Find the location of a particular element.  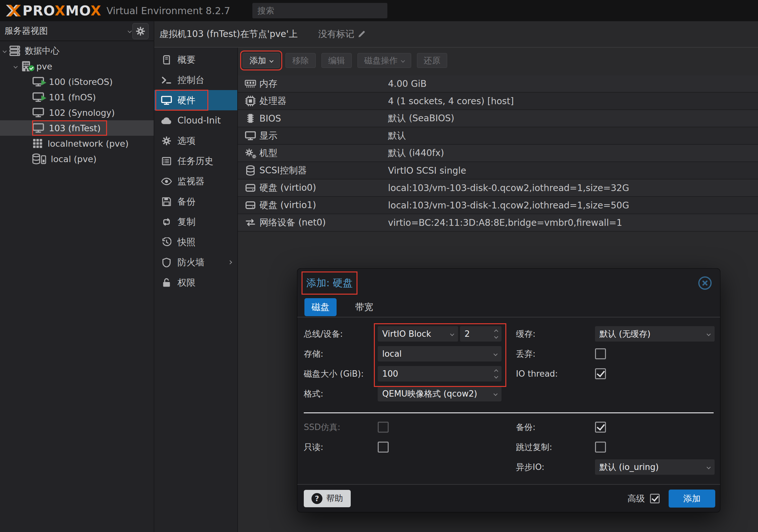

menu-item-permissions: 权限 is located at coordinates (196, 283).